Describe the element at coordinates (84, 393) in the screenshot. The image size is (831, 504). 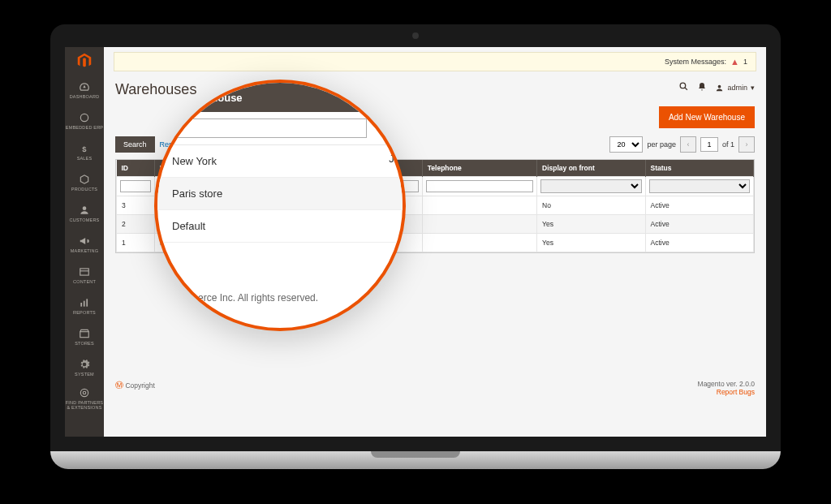
I see `puzzle-icon` at that location.